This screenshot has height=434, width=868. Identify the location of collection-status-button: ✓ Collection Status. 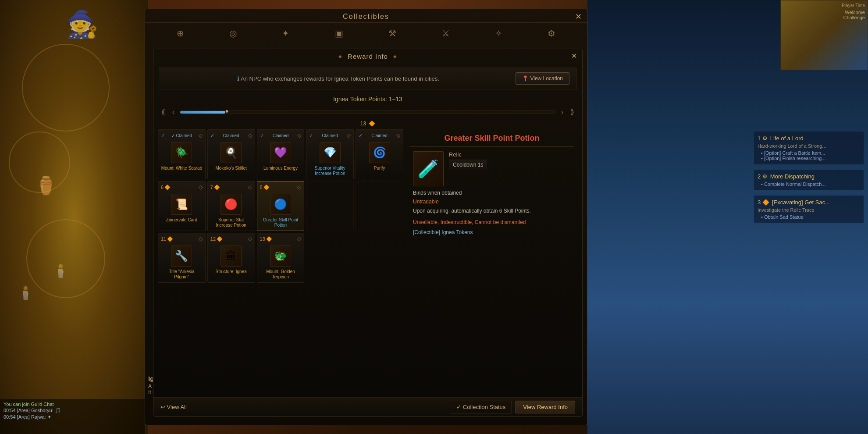
(481, 407).